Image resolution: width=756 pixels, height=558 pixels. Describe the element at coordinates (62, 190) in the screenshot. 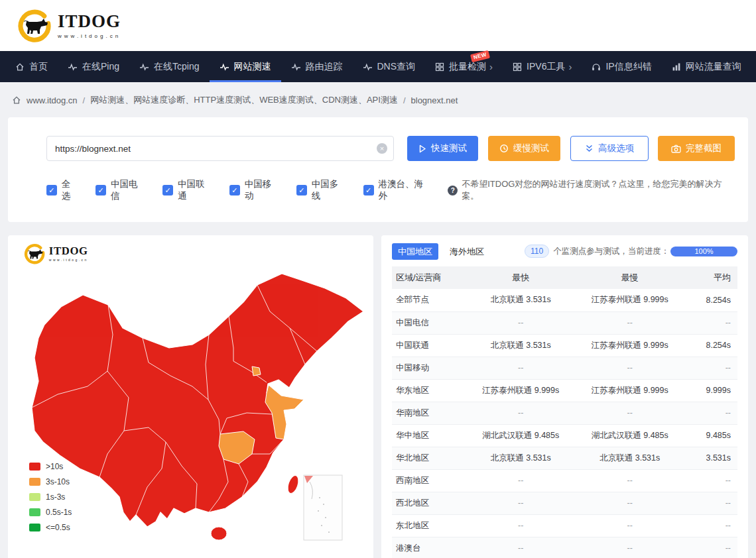

I see `checkbox-item: ✓全选` at that location.